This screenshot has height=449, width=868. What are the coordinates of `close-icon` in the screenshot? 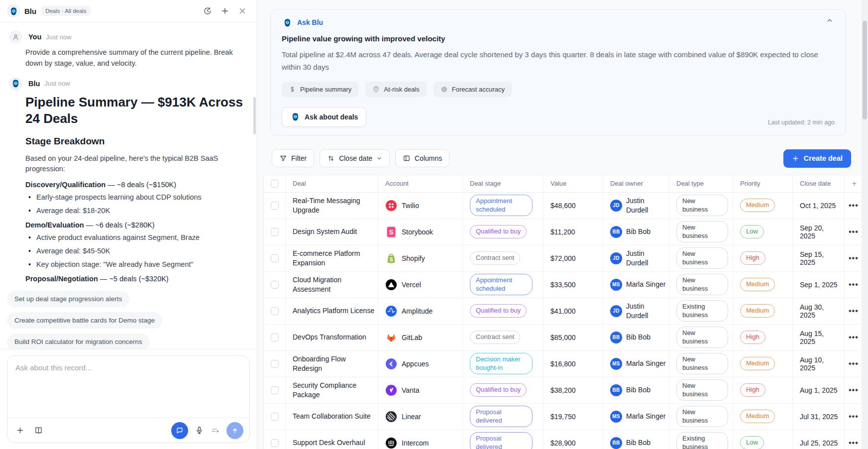 It's located at (242, 11).